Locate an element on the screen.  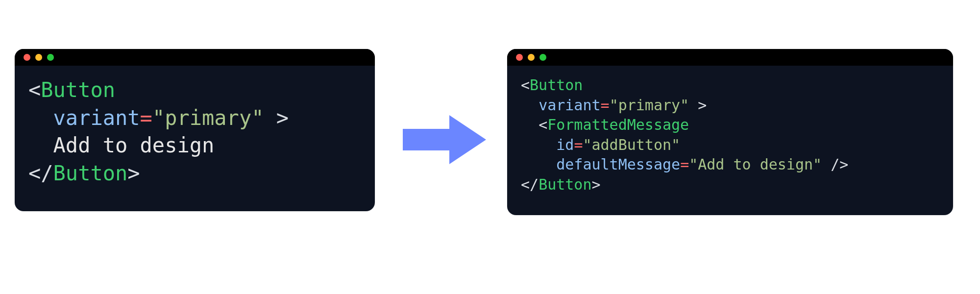
arrow-right-icon is located at coordinates (444, 140).